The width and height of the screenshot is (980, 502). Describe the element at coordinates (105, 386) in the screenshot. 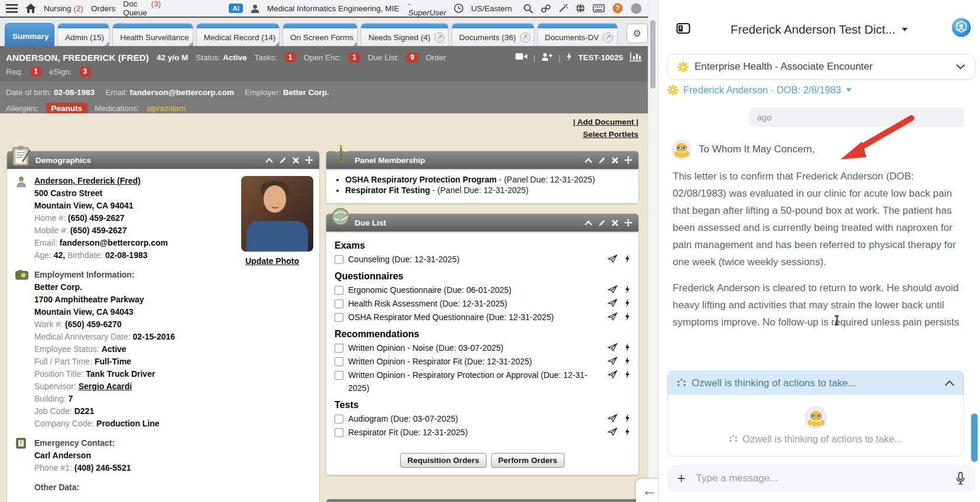

I see `supervisor-link: Sergio Acardi` at that location.